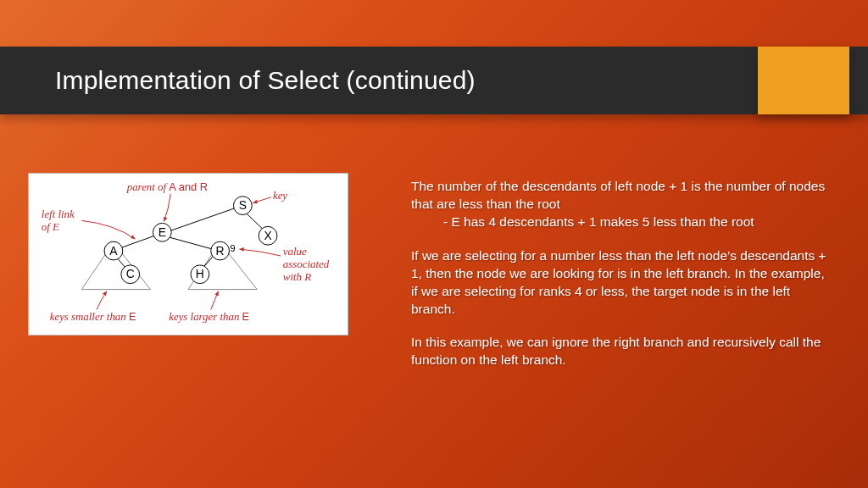  Describe the element at coordinates (434, 80) in the screenshot. I see `title-bar: Implementation of Select (continued)` at that location.